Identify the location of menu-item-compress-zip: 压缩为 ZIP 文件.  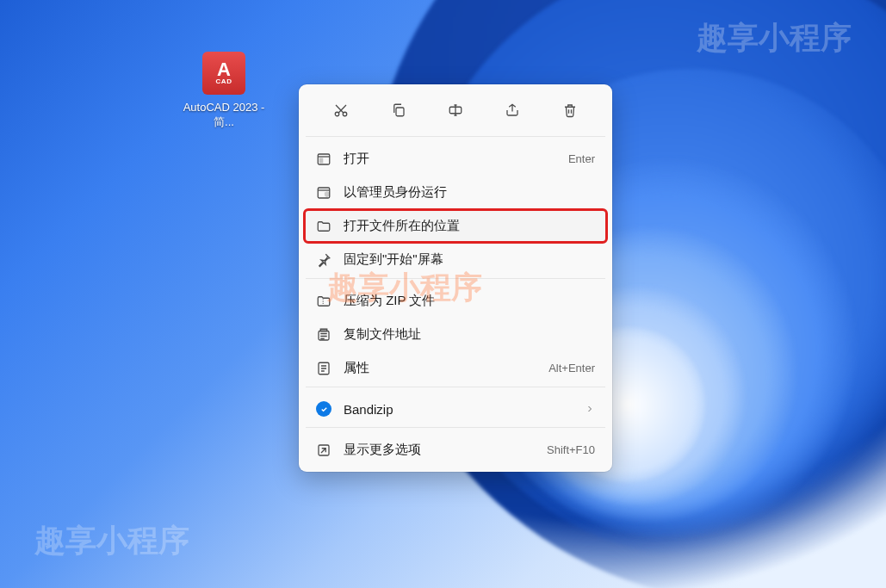
(455, 301).